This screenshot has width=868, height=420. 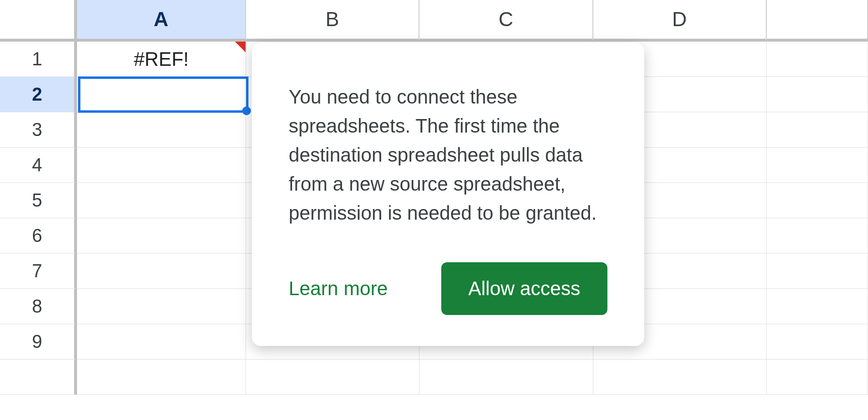 I want to click on cell-a1-value: #REF!, so click(x=161, y=59).